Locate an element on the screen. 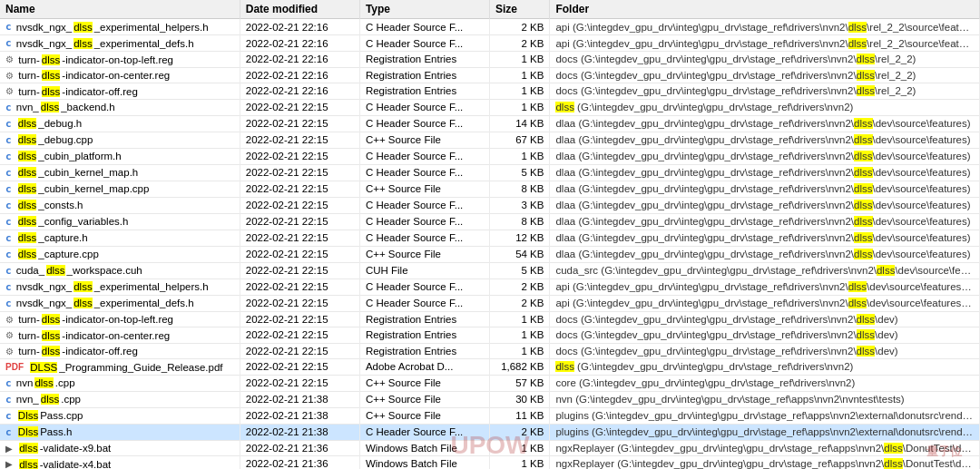 This screenshot has width=980, height=469. file-size-cell: 3 KB is located at coordinates (520, 205).